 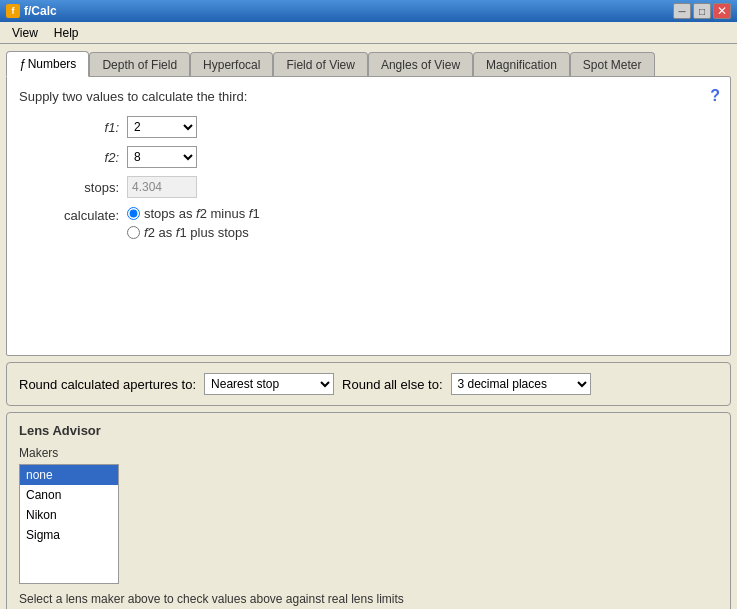 I want to click on lens-advisor-title: Lens Advisor, so click(x=368, y=430).